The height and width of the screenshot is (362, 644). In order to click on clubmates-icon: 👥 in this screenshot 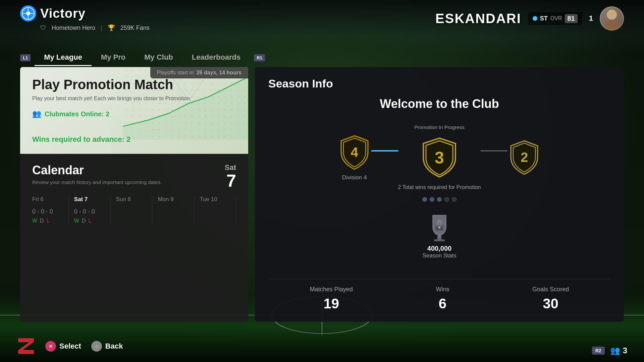, I will do `click(37, 114)`.